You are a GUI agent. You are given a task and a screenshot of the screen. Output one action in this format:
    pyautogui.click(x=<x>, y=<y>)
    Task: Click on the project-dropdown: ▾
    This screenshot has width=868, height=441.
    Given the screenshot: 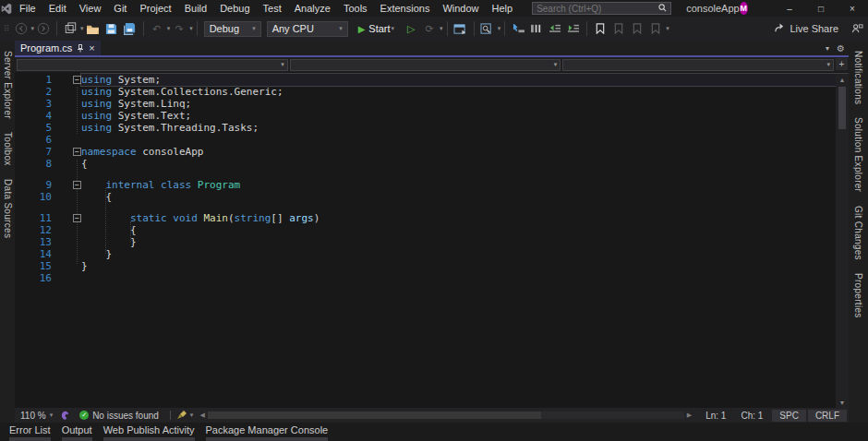 What is the action you would take?
    pyautogui.click(x=152, y=65)
    